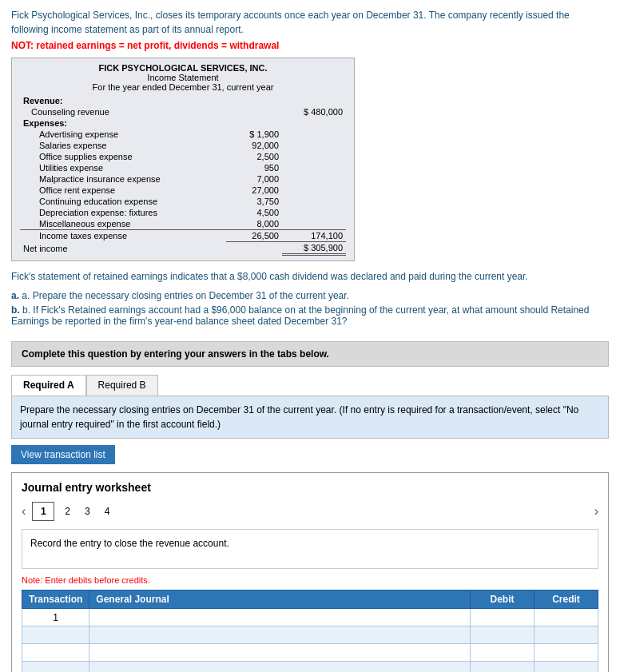  Describe the element at coordinates (24, 511) in the screenshot. I see `prev-page-arrow: ‹` at that location.